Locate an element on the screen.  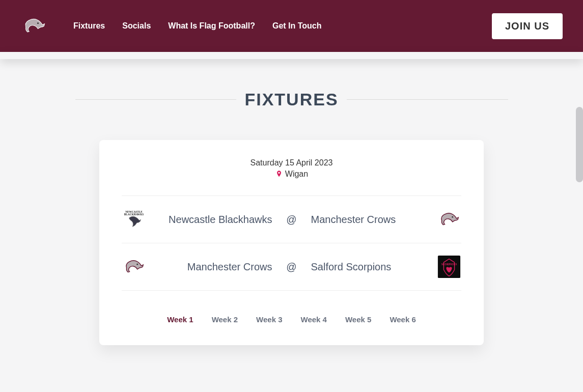
crow-icon is located at coordinates (34, 26).